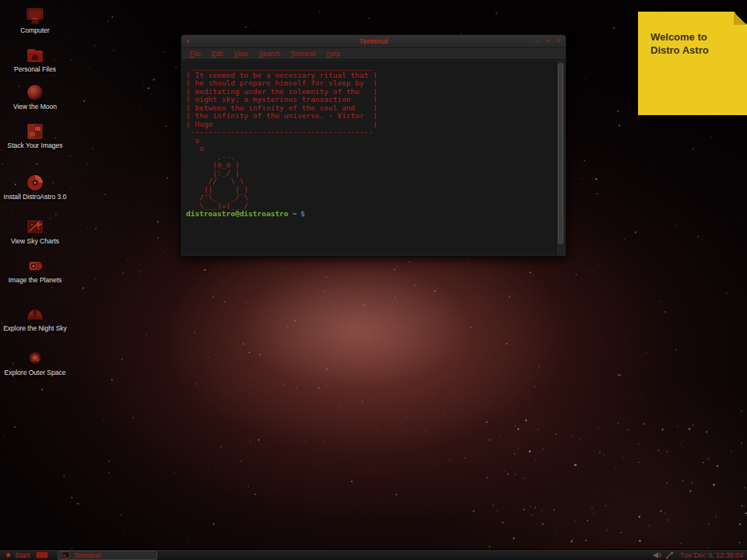  What do you see at coordinates (269, 54) in the screenshot?
I see `menu-search: Search` at bounding box center [269, 54].